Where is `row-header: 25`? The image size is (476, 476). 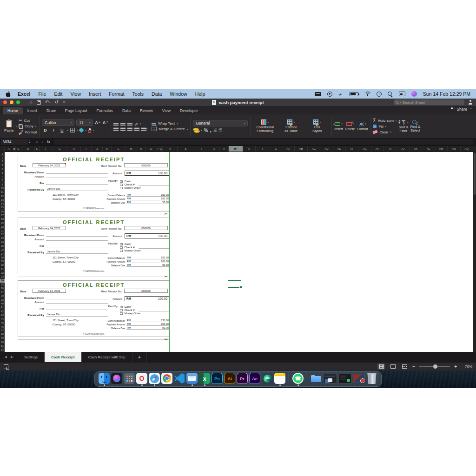
row-header: 25 is located at coordinates (2, 246).